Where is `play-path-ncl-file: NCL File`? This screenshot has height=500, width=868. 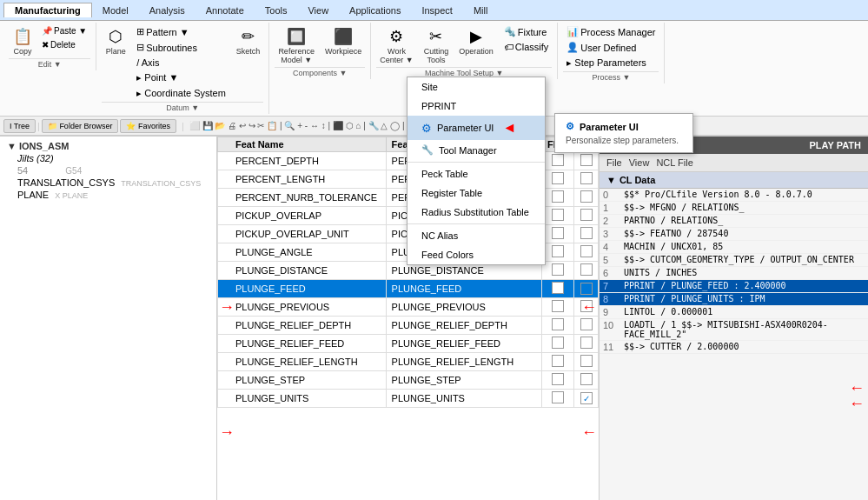
play-path-ncl-file: NCL File is located at coordinates (674, 163).